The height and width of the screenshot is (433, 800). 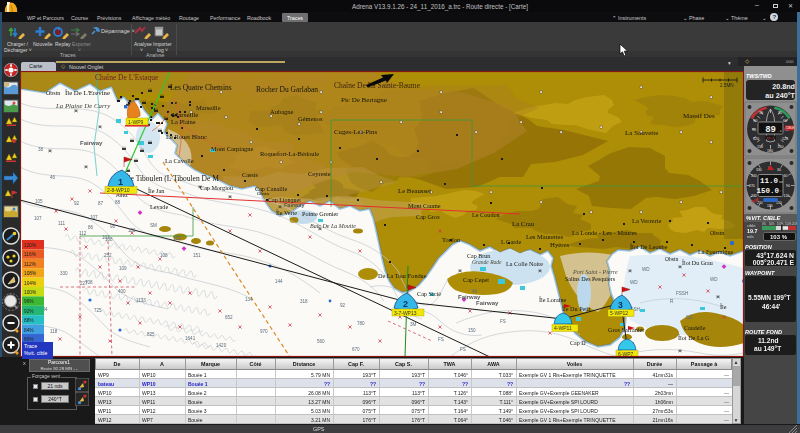 I want to click on svg-text: 60, so click(x=786, y=176).